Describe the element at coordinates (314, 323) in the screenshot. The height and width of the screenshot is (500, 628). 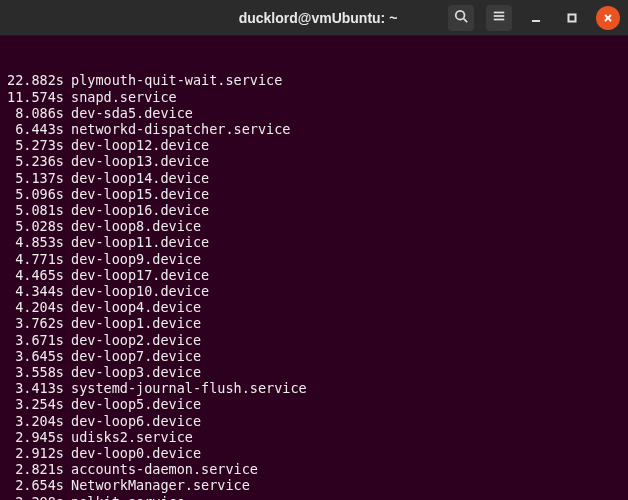
I see `output-line: 3.762s dev-loop1.device` at that location.